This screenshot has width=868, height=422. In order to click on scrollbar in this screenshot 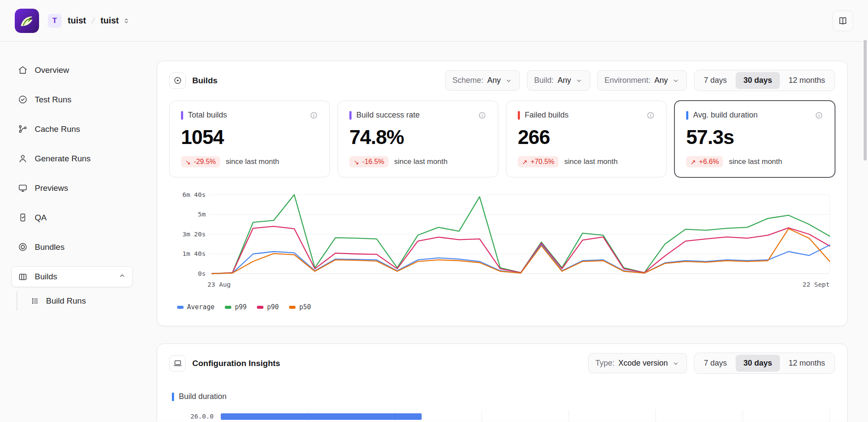, I will do `click(865, 100)`.